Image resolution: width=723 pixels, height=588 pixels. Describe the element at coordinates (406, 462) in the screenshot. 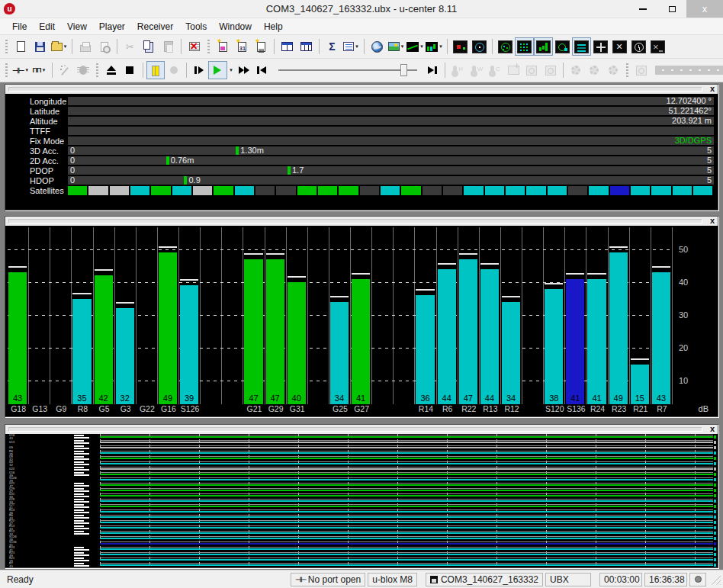

I see `history-gray-line` at that location.